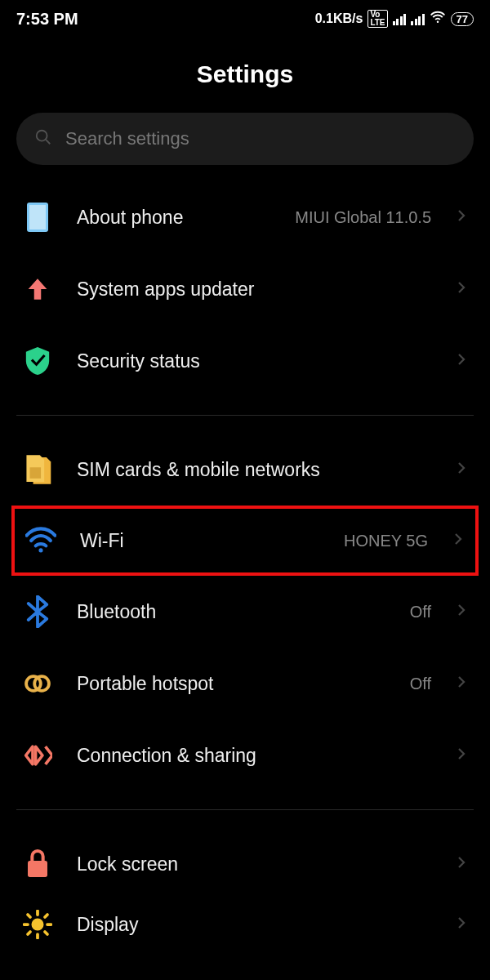 This screenshot has width=490, height=980. Describe the element at coordinates (254, 289) in the screenshot. I see `system-apps-updater-label: System apps updater` at that location.